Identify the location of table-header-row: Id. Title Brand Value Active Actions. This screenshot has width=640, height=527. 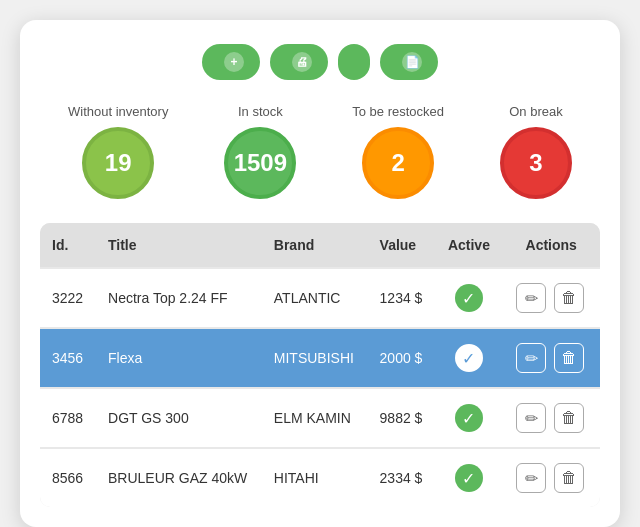
(320, 246).